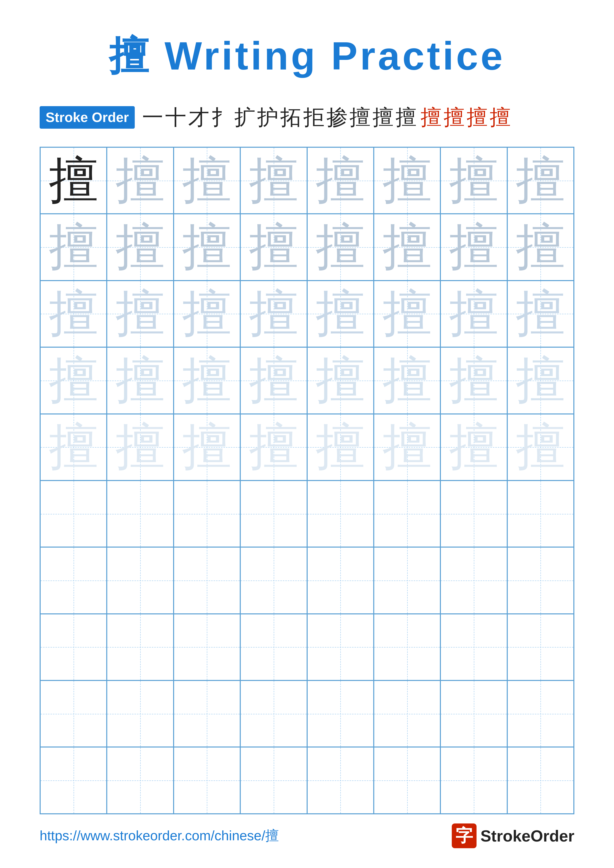 The height and width of the screenshot is (868, 614). Describe the element at coordinates (73, 447) in the screenshot. I see `grid-cell-5-1: 擅` at that location.